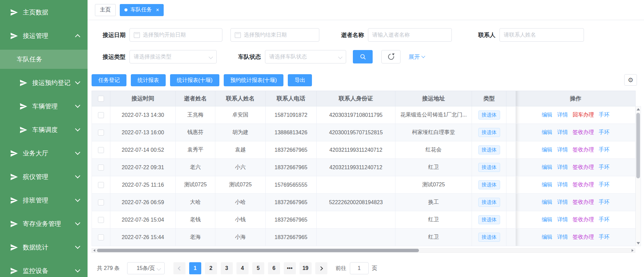 The width and height of the screenshot is (644, 277). Describe the element at coordinates (258, 250) in the screenshot. I see `horizontal-scrollbar-thumb` at that location.